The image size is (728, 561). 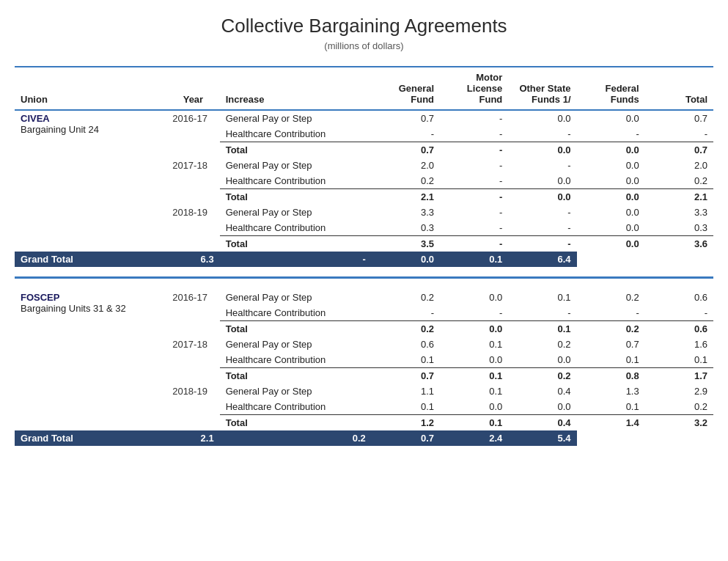 I want to click on page-title: Collective Bargaining Agreements, so click(x=364, y=26).